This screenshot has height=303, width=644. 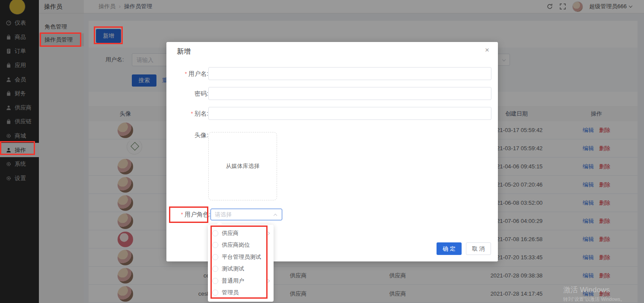 I want to click on role-dropdown-panel: 供应商 供应商岗位 平台管理员测试 测试测试 普通用户 管理员, so click(x=241, y=263).